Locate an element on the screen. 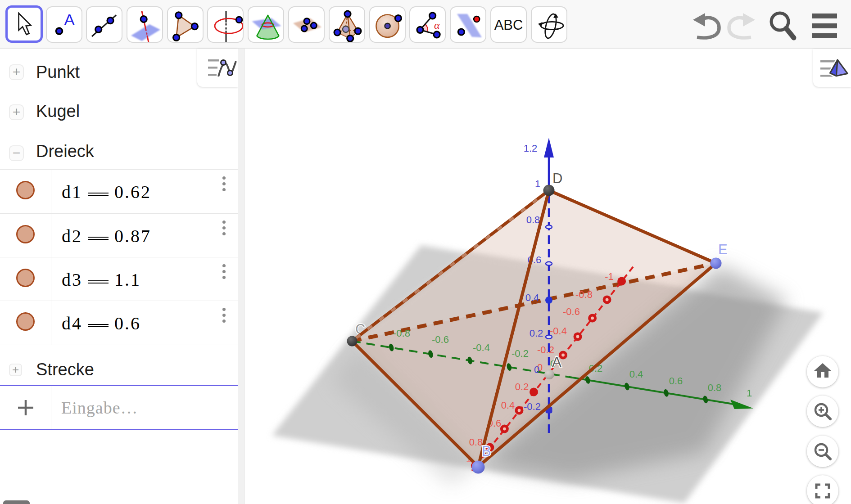 This screenshot has width=851, height=504. svg-text: 0 is located at coordinates (537, 370).